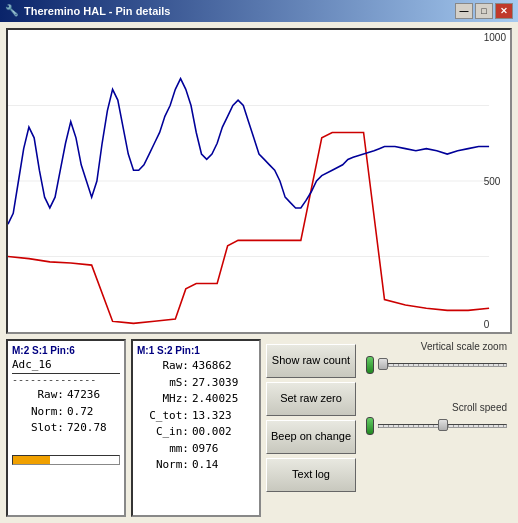 The height and width of the screenshot is (523, 518). Describe the element at coordinates (311, 475) in the screenshot. I see `text-log-button: Text log` at that location.